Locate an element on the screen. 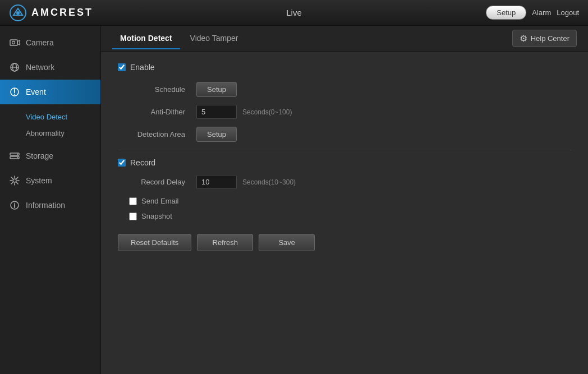  sidebar-item-network: Network is located at coordinates (50, 67).